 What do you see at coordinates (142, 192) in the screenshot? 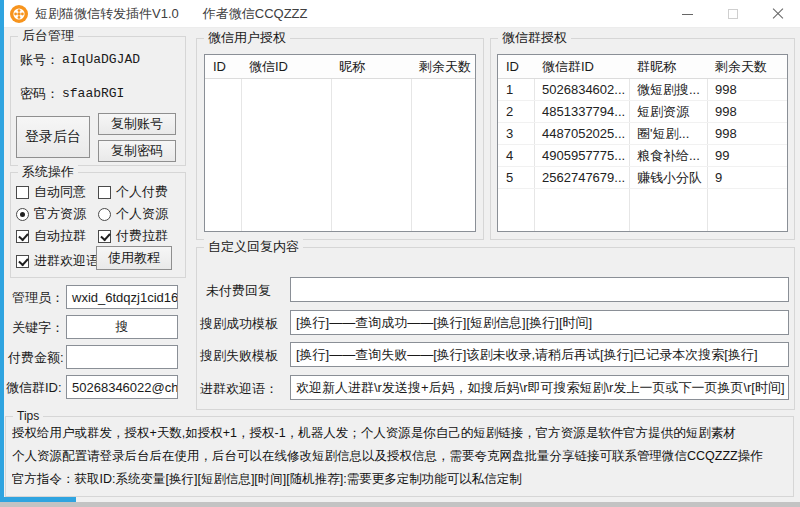
I see `option-label: 个人付费` at bounding box center [142, 192].